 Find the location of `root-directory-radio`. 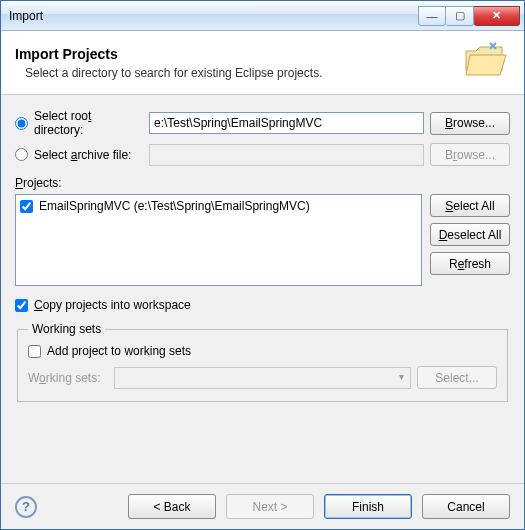

root-directory-radio is located at coordinates (22, 124).